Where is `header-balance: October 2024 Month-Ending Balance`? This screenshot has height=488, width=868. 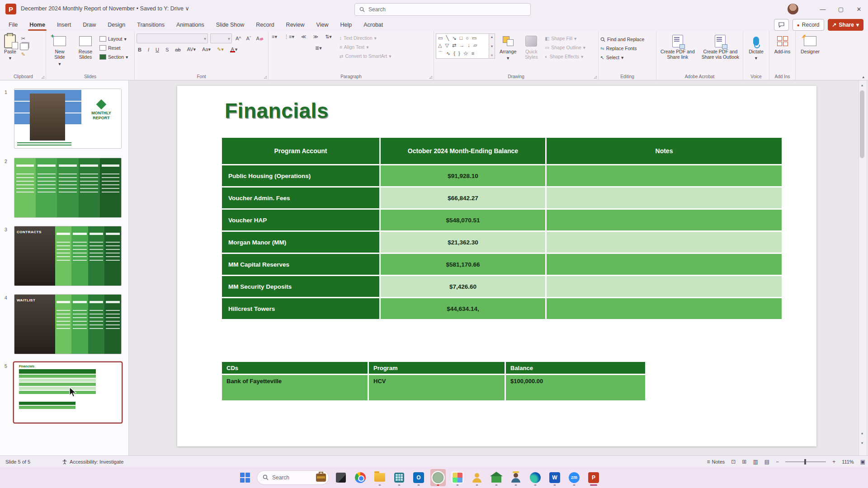 header-balance: October 2024 Month-Ending Balance is located at coordinates (463, 151).